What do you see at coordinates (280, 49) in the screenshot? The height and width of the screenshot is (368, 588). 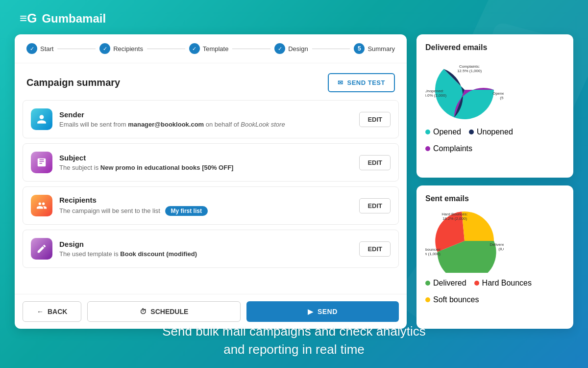 I see `step-check-design: ✓` at bounding box center [280, 49].